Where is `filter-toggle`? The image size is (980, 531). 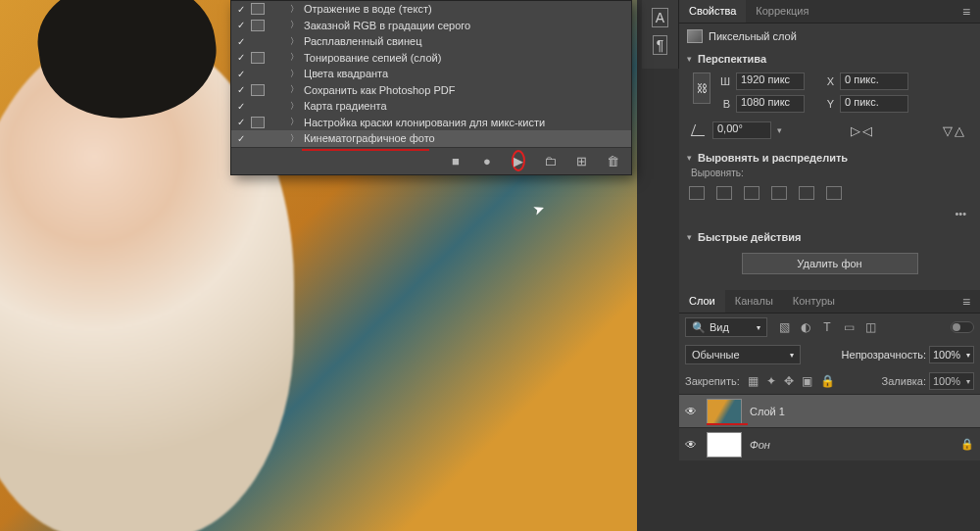 filter-toggle is located at coordinates (962, 327).